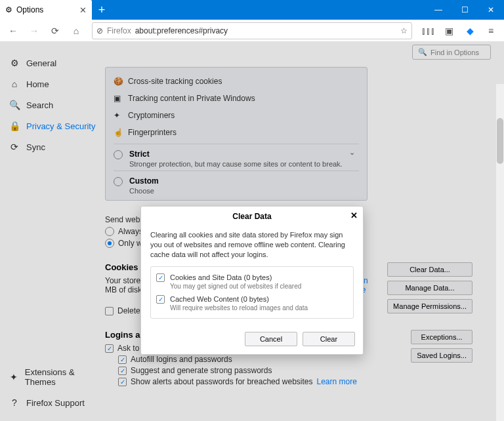 Image resolution: width=504 pixels, height=421 pixels. What do you see at coordinates (119, 31) in the screenshot?
I see `identity-label: Firefox` at bounding box center [119, 31].